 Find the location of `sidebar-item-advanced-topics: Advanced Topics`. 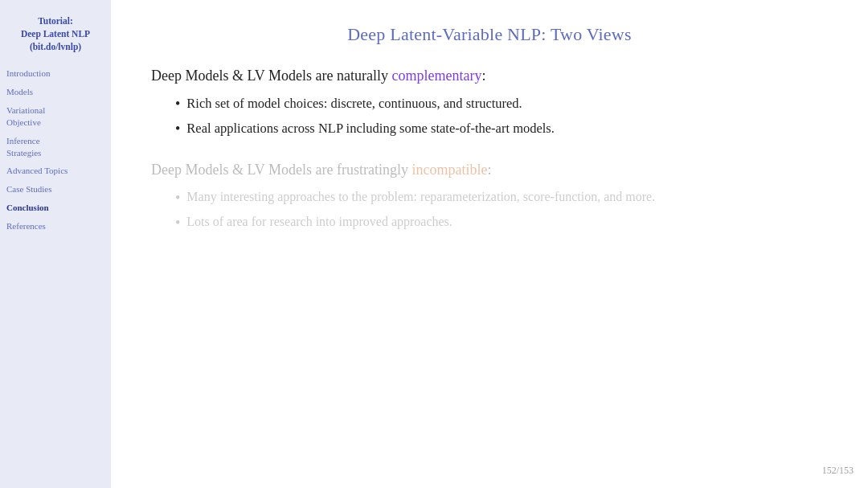

sidebar-item-advanced-topics: Advanced Topics is located at coordinates (55, 170).